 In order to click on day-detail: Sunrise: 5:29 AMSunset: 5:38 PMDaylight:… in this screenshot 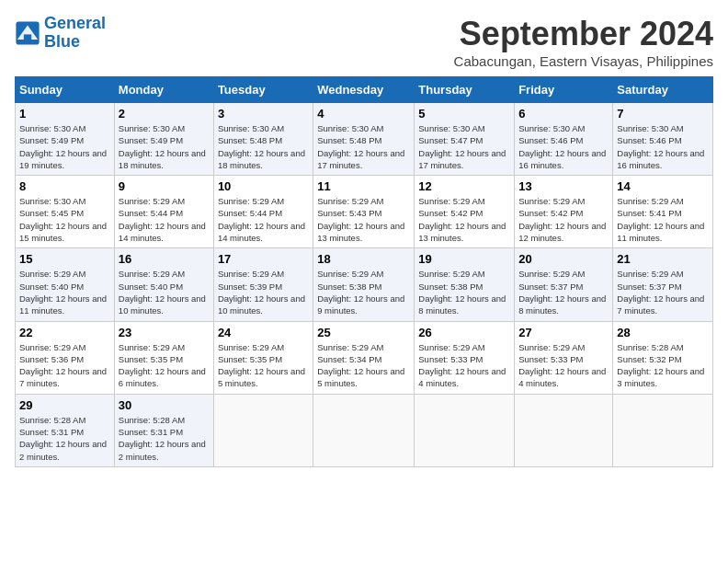, I will do `click(461, 293)`.